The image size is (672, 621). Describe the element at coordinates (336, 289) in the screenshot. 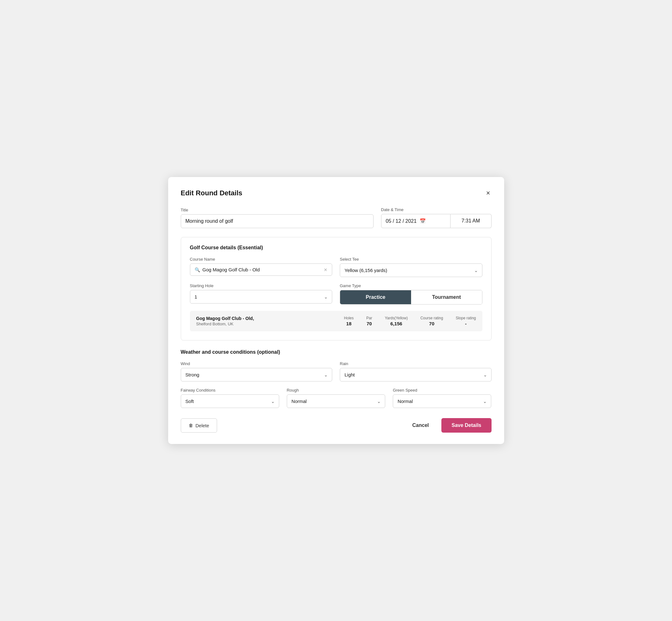

I see `golf-course-section: Golf Course details (Essential) Course N…` at that location.